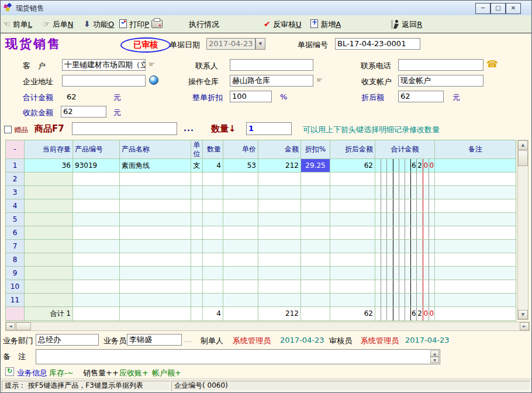  I want to click on discounted-amount-field: 62, so click(421, 96).